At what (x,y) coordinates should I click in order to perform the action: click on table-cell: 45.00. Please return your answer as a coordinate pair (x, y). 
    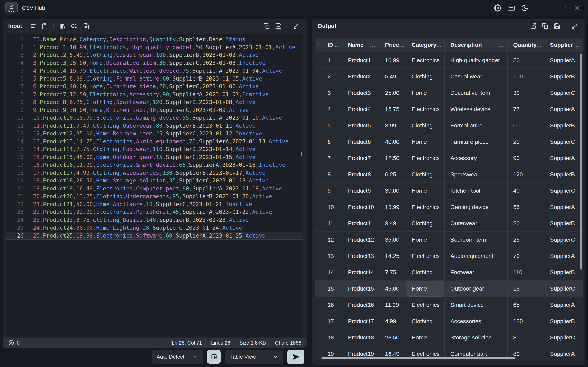
    Looking at the image, I should click on (393, 289).